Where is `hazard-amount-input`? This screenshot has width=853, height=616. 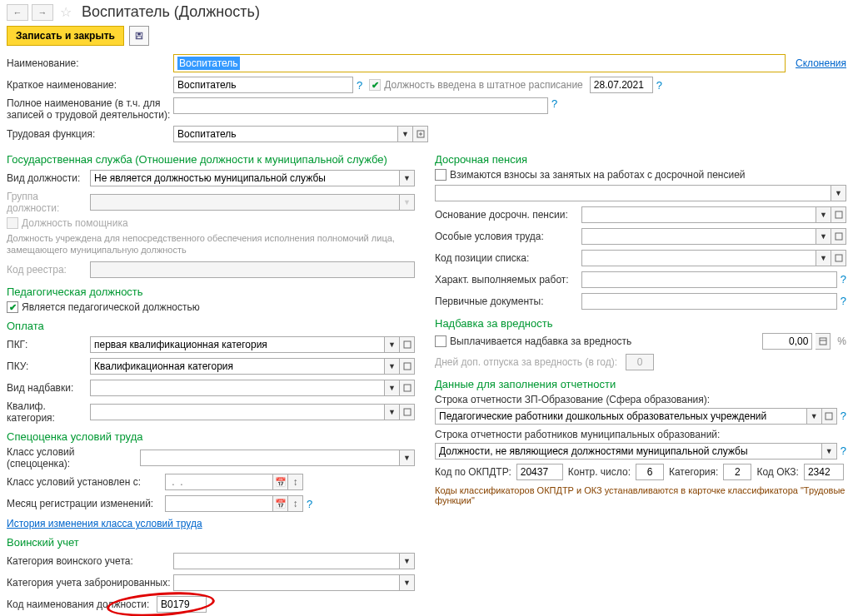
hazard-amount-input is located at coordinates (787, 341).